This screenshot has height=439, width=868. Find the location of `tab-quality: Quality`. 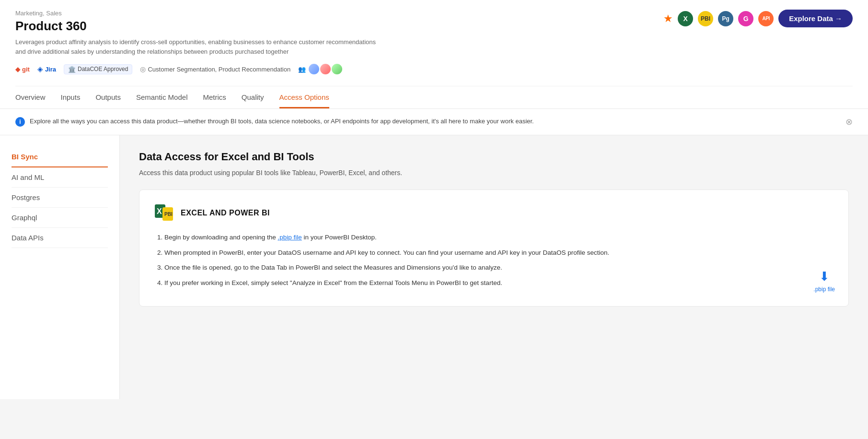

tab-quality: Quality is located at coordinates (253, 97).